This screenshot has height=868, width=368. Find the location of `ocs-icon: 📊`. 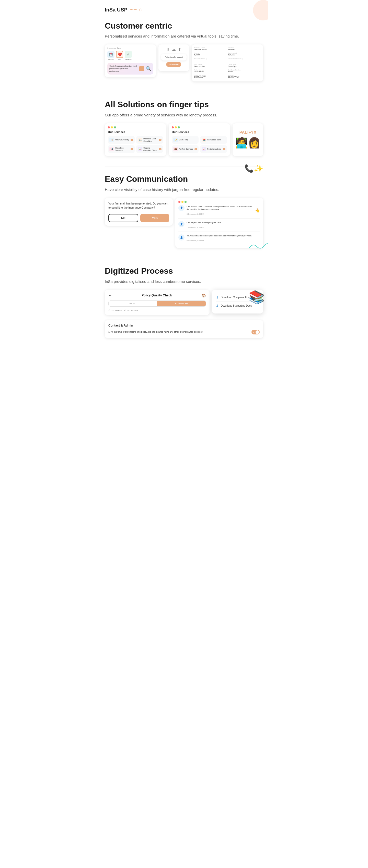

ocs-icon: 📊 is located at coordinates (140, 149).